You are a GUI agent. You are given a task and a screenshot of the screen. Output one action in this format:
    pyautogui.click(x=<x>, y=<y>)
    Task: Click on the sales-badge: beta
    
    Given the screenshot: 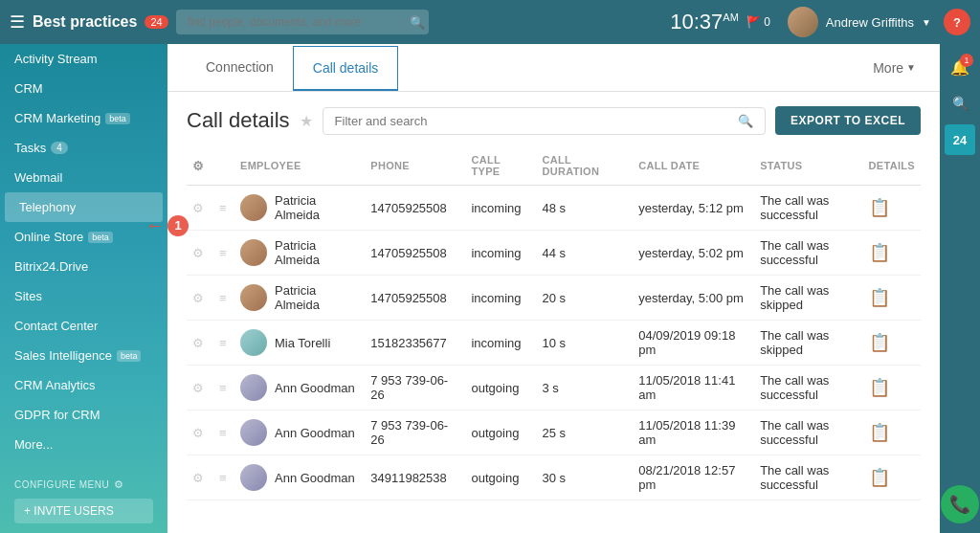 What is the action you would take?
    pyautogui.click(x=129, y=356)
    